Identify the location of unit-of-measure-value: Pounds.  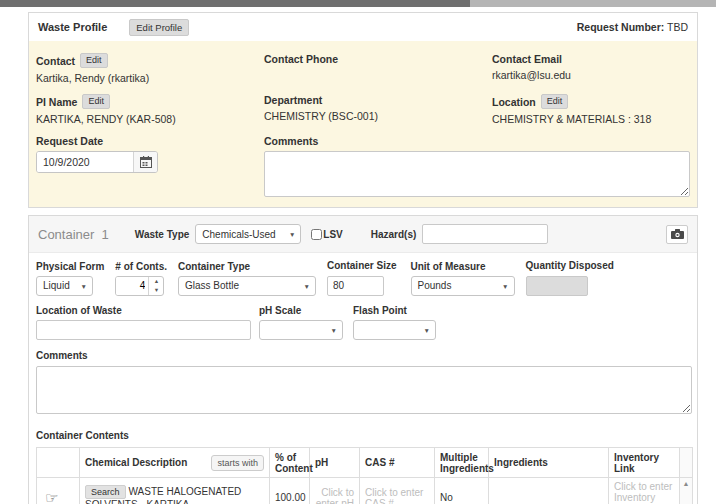
(435, 286).